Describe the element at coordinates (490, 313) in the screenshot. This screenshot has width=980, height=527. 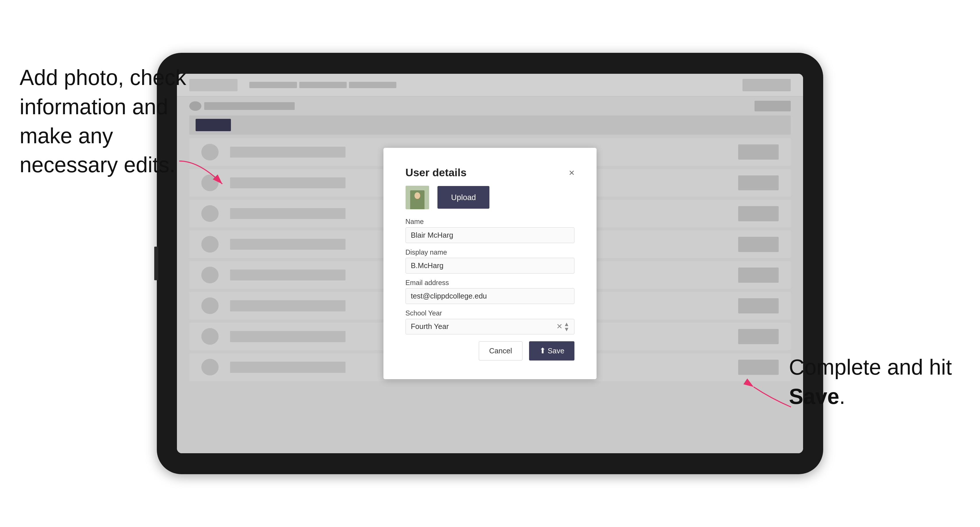
I see `school-year-label: School Year` at that location.